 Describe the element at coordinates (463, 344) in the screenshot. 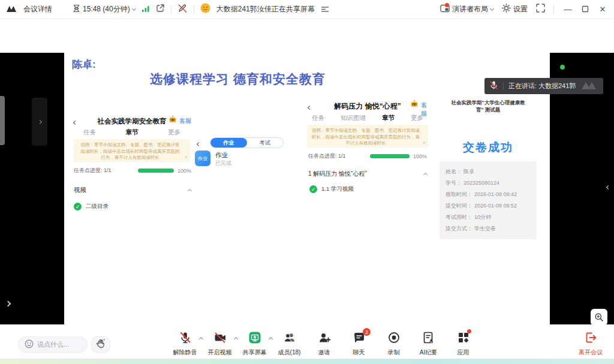

I see `apps-button: 应用` at that location.